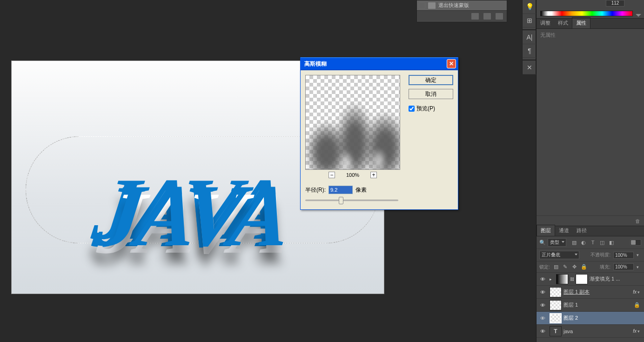 The width and height of the screenshot is (644, 342). What do you see at coordinates (529, 37) in the screenshot?
I see `right-toolstrip: 💡 ⊞ A| ¶ ✕` at bounding box center [529, 37].